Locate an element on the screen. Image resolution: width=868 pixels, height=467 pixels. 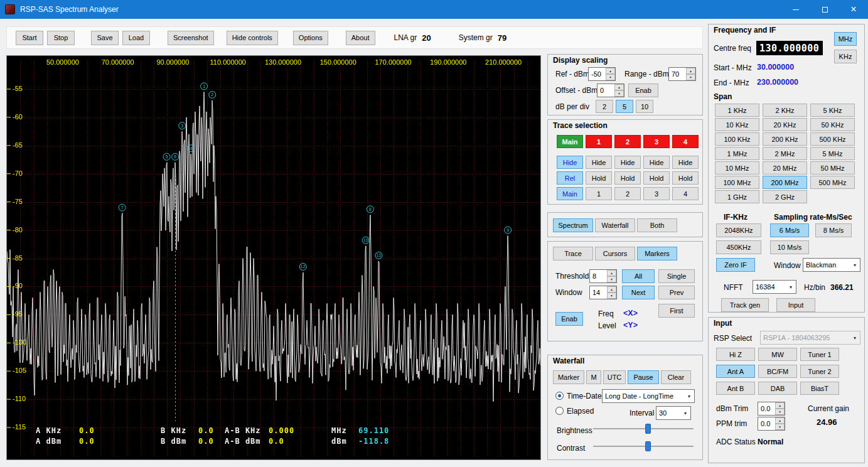
mode-trace: Trace is located at coordinates (573, 254).